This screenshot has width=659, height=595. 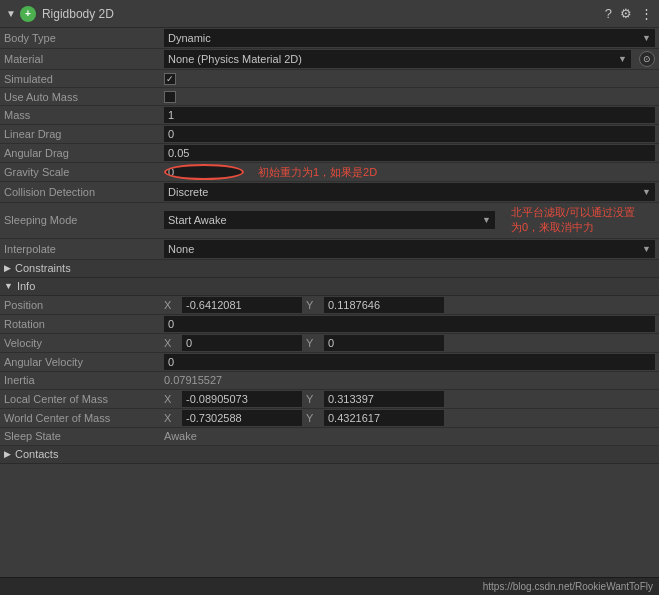 What do you see at coordinates (330, 437) in the screenshot?
I see `sleep-state-row: Sleep State Awake` at bounding box center [330, 437].